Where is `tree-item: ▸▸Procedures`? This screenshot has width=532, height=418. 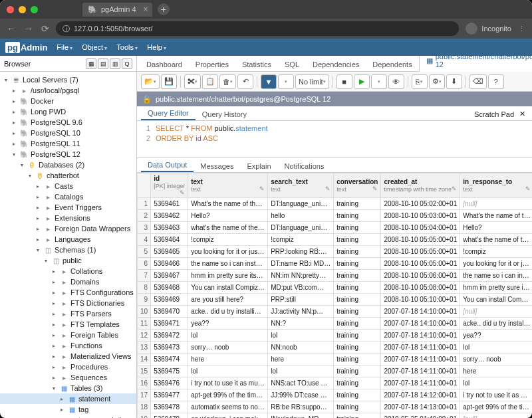
tree-item: ▸▸Procedures is located at coordinates (68, 367).